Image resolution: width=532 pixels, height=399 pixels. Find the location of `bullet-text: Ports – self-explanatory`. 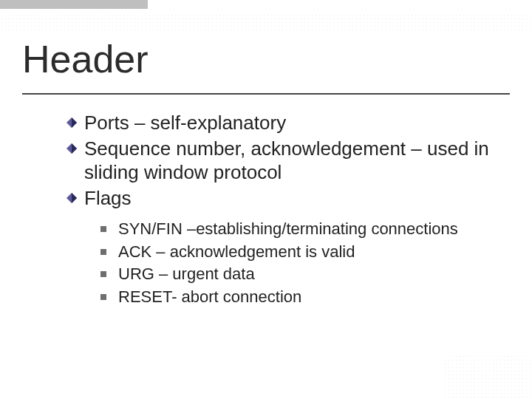

bullet-text: Ports – self-explanatory is located at coordinates (185, 123).